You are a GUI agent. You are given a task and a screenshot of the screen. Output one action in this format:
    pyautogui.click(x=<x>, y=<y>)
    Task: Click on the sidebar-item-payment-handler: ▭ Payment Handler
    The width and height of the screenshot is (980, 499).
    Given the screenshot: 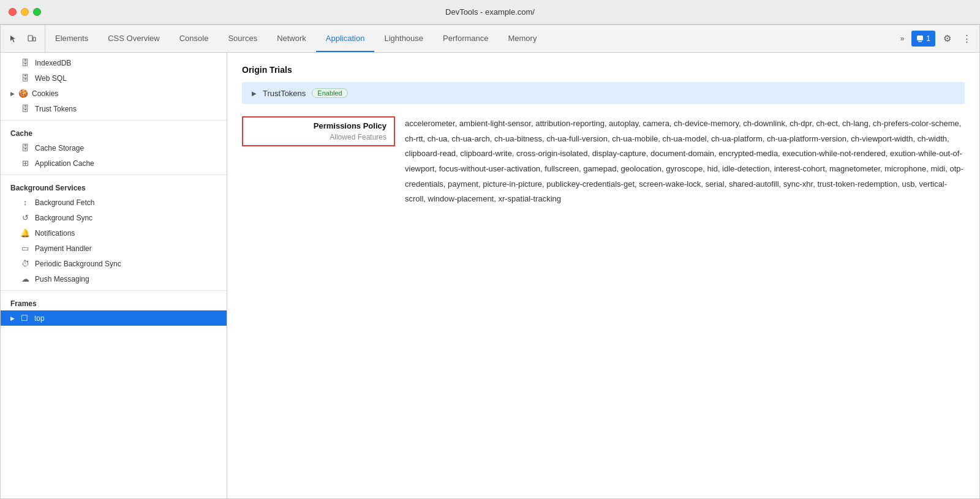 What is the action you would take?
    pyautogui.click(x=114, y=249)
    